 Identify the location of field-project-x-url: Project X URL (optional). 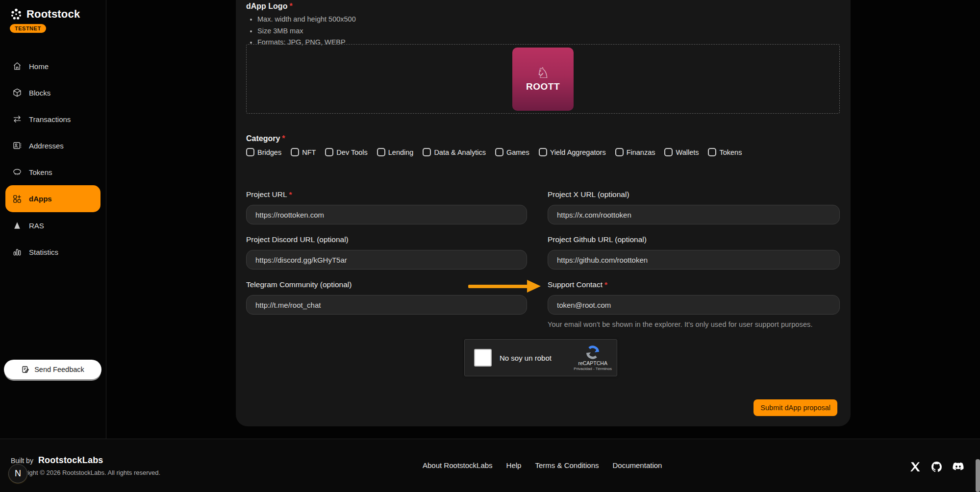
(694, 207).